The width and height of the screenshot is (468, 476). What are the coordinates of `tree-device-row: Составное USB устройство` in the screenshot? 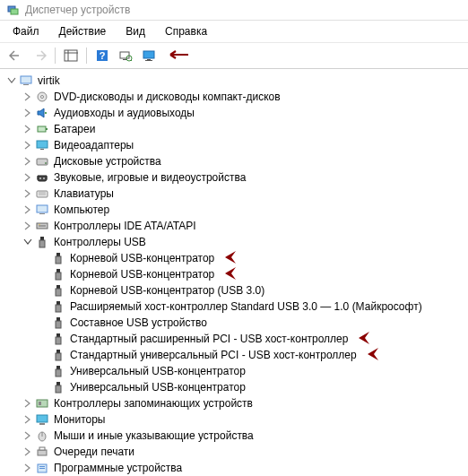 It's located at (252, 323).